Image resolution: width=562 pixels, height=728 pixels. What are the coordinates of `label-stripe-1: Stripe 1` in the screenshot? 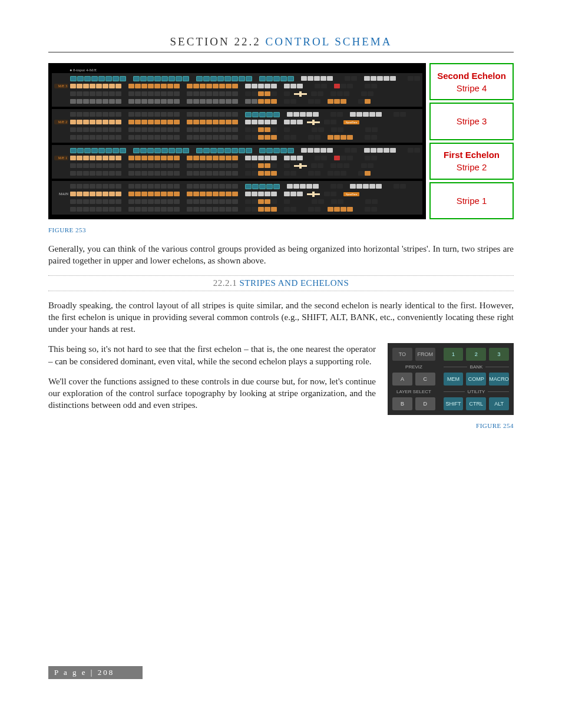 It's located at (471, 200).